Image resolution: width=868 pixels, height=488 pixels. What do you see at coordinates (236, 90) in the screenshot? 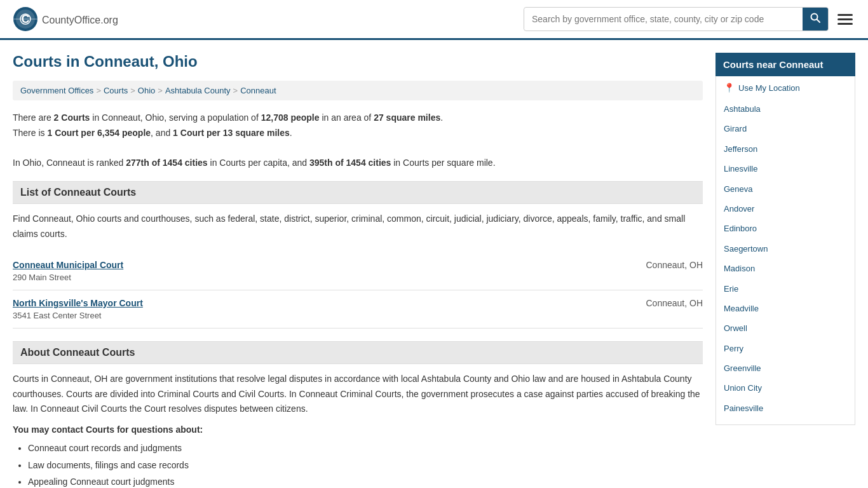
I see `sep-4: >` at bounding box center [236, 90].